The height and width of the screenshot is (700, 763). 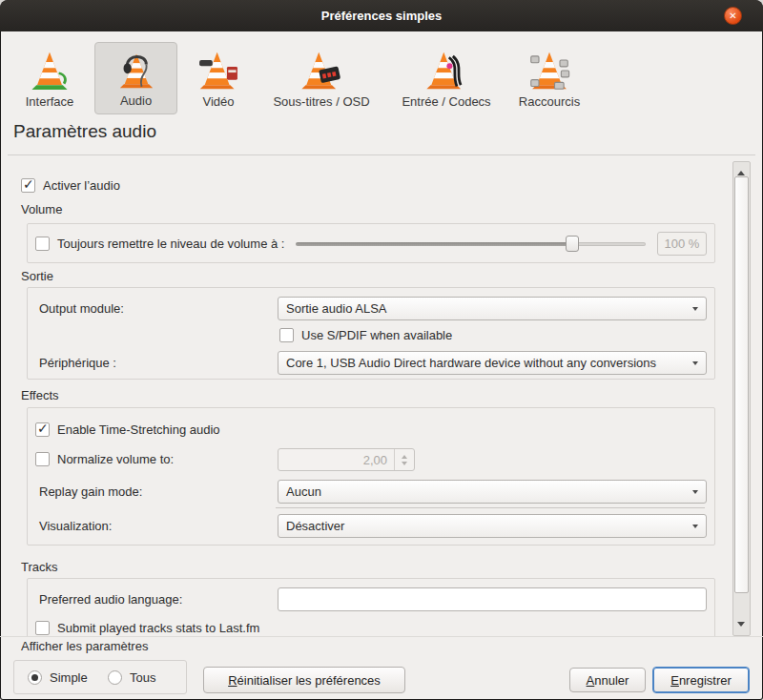 I want to click on volume-groupbox: Toujours remettre le niveau de volume à …, so click(x=371, y=243).